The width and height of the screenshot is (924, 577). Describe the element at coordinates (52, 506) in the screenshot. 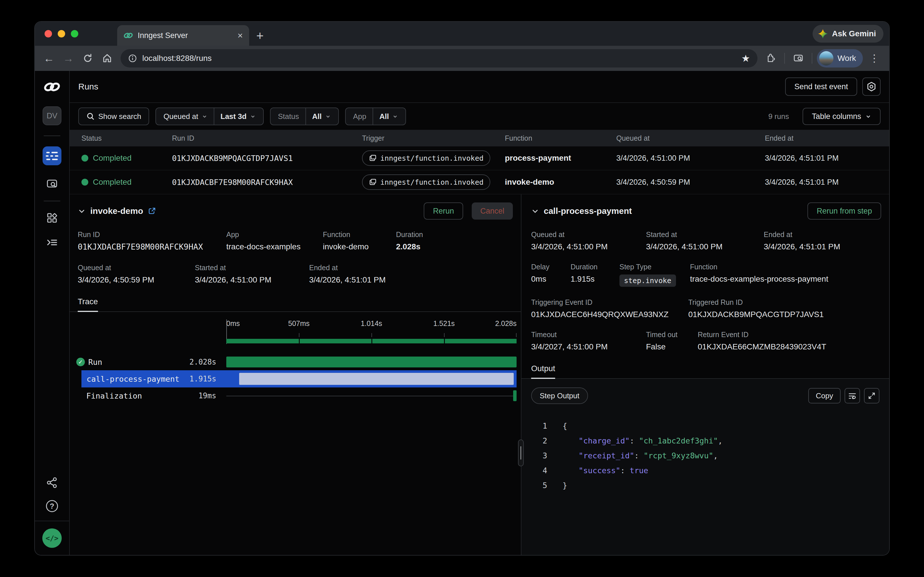

I see `help-icon: ?` at that location.